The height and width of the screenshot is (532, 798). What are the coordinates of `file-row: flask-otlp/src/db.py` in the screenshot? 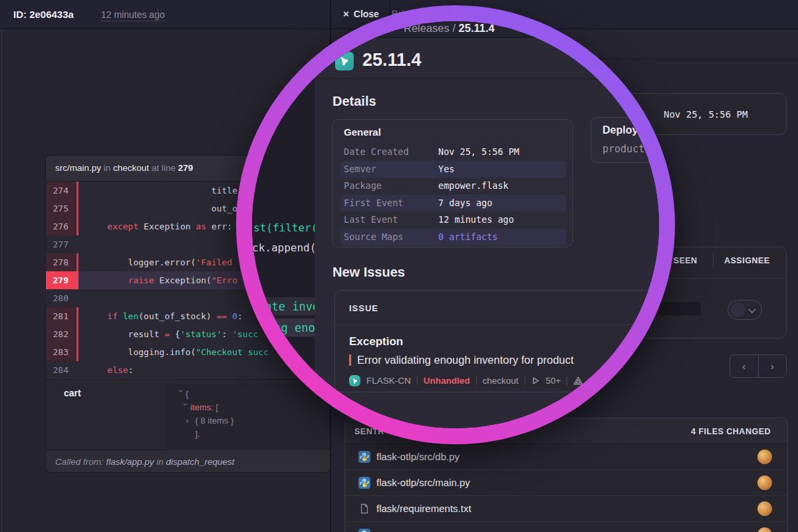 It's located at (567, 458).